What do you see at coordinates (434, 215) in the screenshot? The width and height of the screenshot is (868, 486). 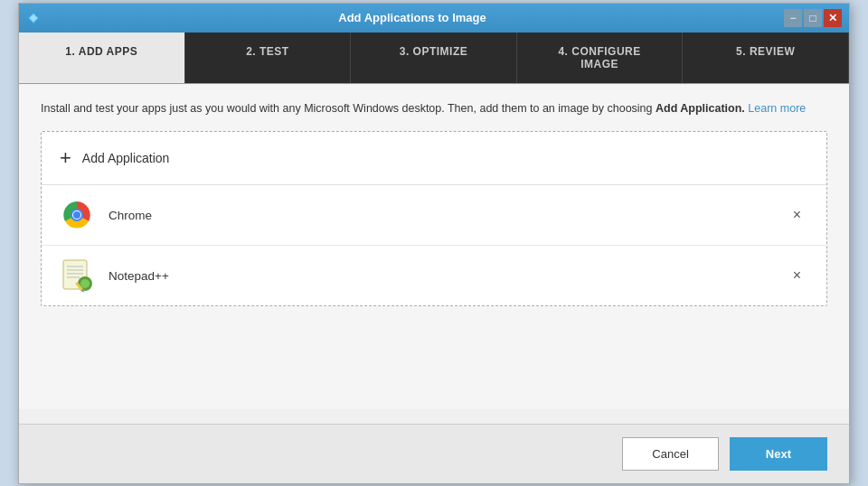 I see `app-item-chrome: Chrome ×` at bounding box center [434, 215].